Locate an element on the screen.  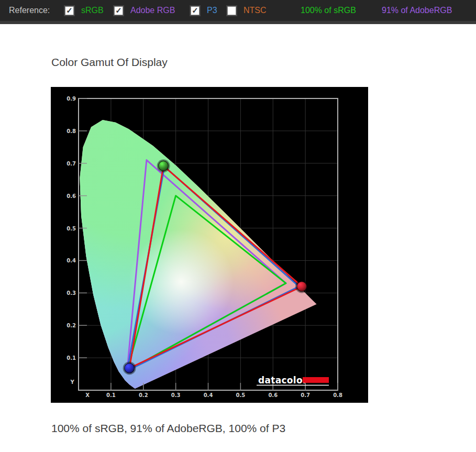
checkbox-item-srgb: ✓ sRGB is located at coordinates (84, 10).